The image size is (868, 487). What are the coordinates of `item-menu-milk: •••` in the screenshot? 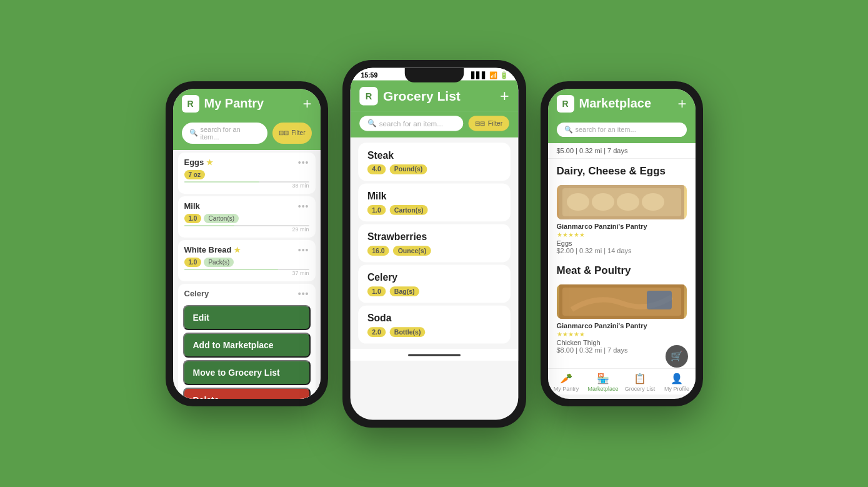 It's located at (304, 206).